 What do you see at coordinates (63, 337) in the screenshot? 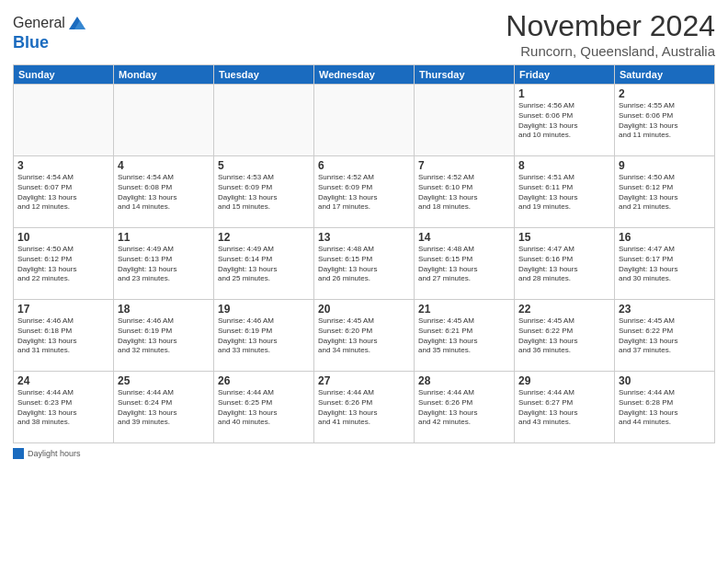
I see `day-info: Sunrise: 4:46 AM Sunset: 6:18 PM Dayligh…` at bounding box center [63, 337].